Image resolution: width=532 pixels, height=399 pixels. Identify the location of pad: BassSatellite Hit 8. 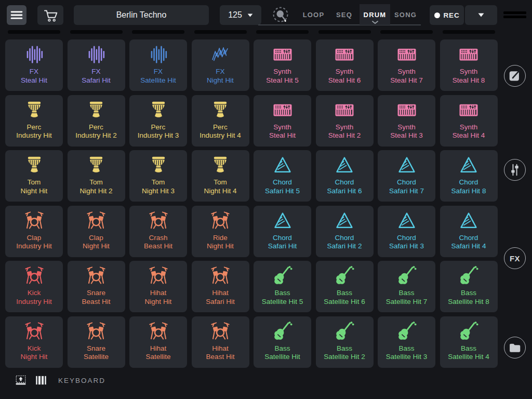
(469, 287).